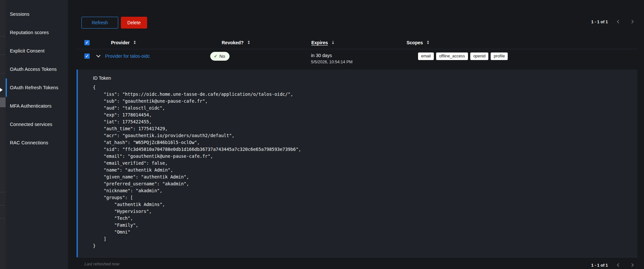 This screenshot has height=269, width=644. I want to click on column-label: Scopes, so click(415, 43).